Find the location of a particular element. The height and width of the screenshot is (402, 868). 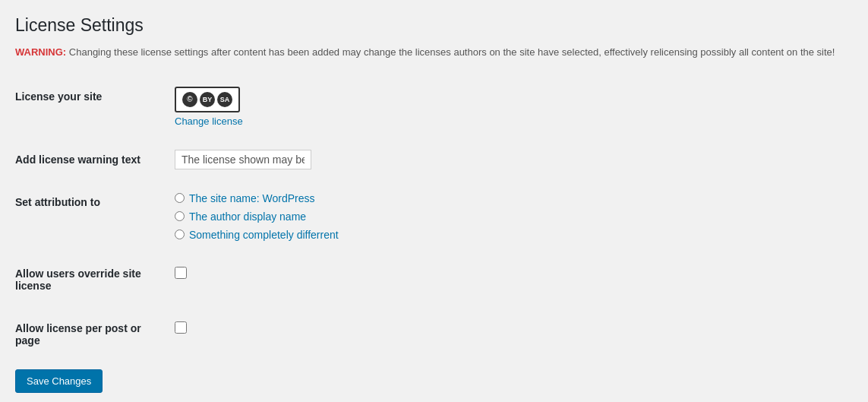

cc-icon: © is located at coordinates (190, 100).